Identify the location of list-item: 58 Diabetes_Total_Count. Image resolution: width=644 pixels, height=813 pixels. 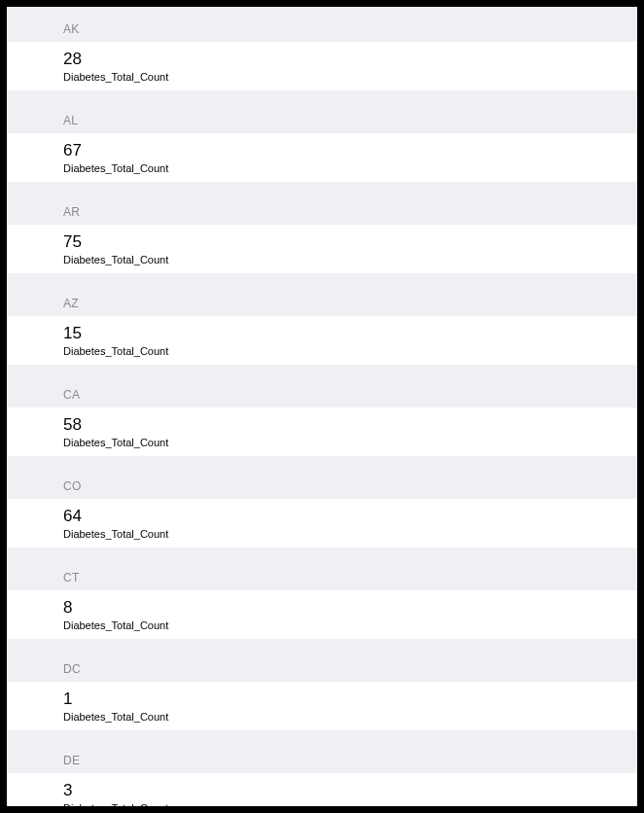
(322, 432).